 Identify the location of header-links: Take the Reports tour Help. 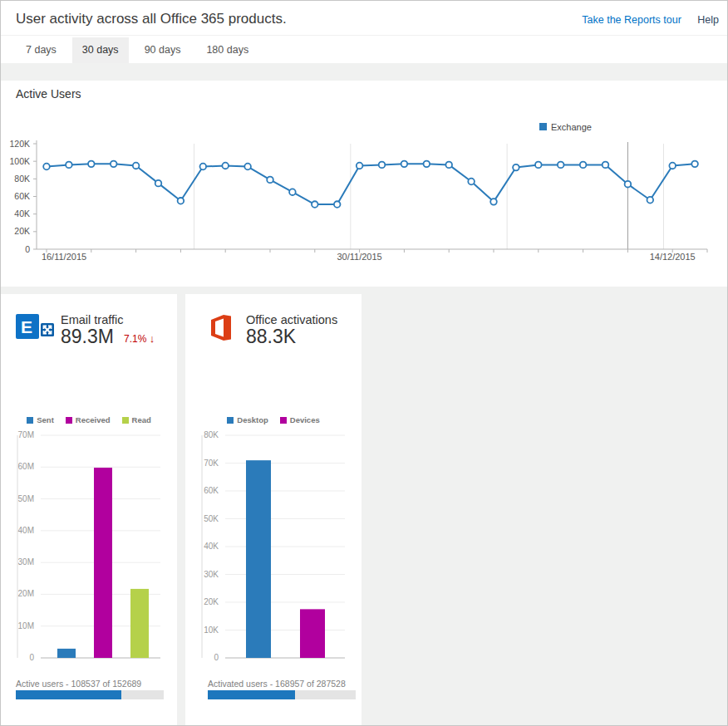
(650, 20).